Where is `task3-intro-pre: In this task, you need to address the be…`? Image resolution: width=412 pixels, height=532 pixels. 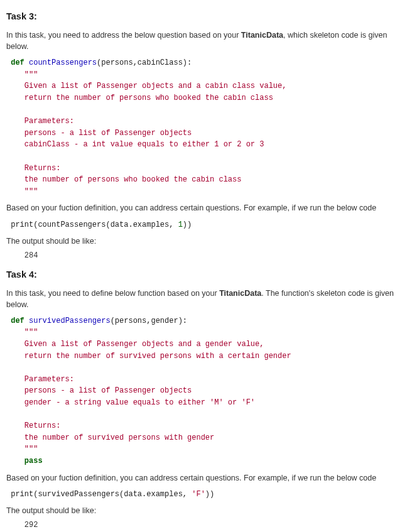 task3-intro-pre: In this task, you need to address the be… is located at coordinates (124, 35).